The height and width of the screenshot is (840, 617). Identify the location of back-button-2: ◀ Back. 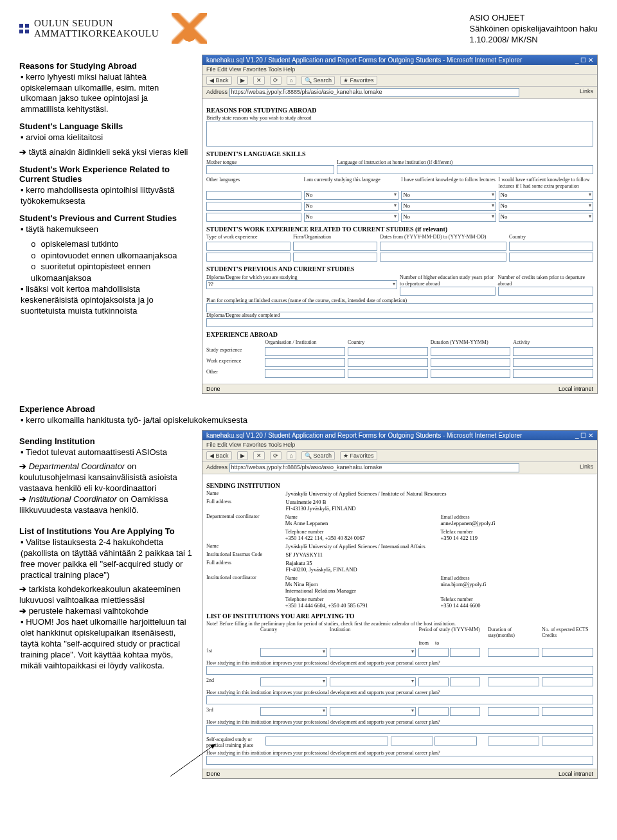
(219, 456).